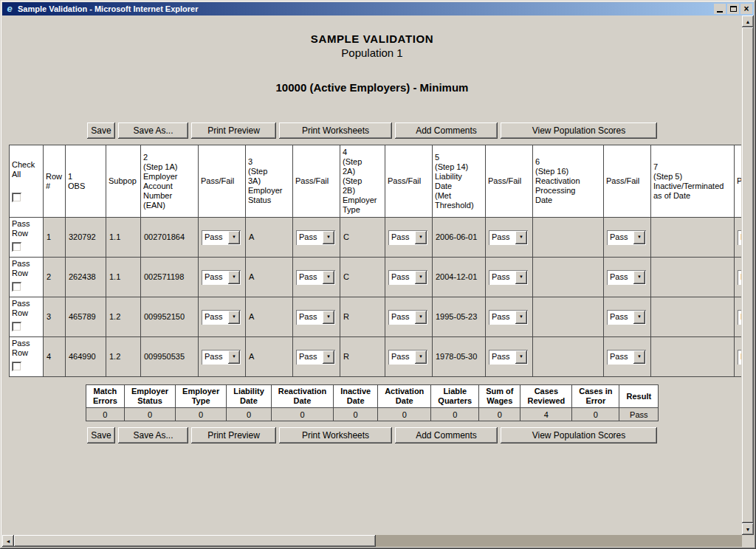  Describe the element at coordinates (170, 357) in the screenshot. I see `ean-cell: 009950535` at that location.